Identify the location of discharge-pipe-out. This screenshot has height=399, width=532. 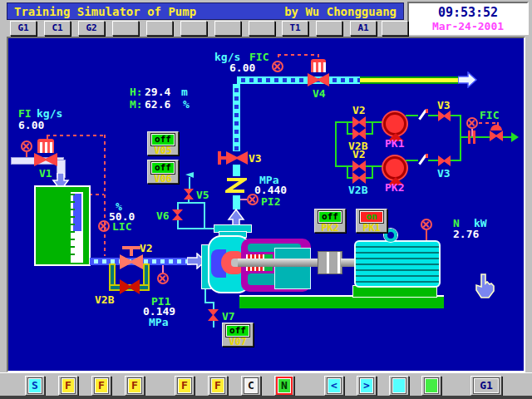
(410, 80).